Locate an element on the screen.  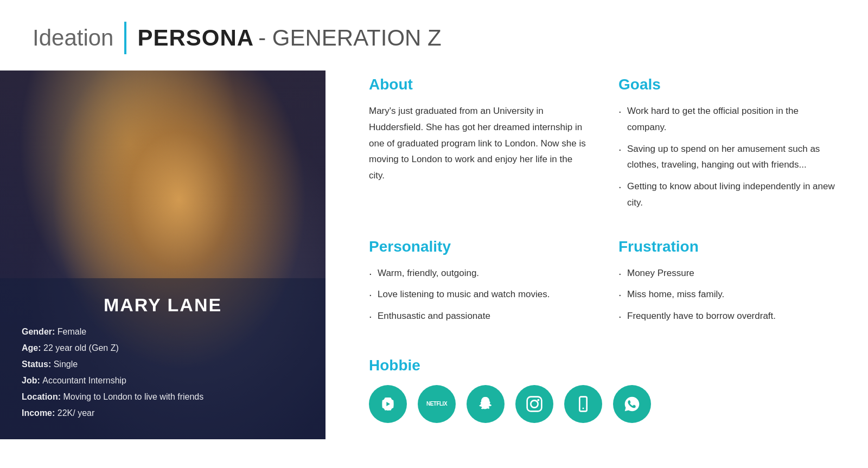
personality-title: Personality is located at coordinates (477, 247).